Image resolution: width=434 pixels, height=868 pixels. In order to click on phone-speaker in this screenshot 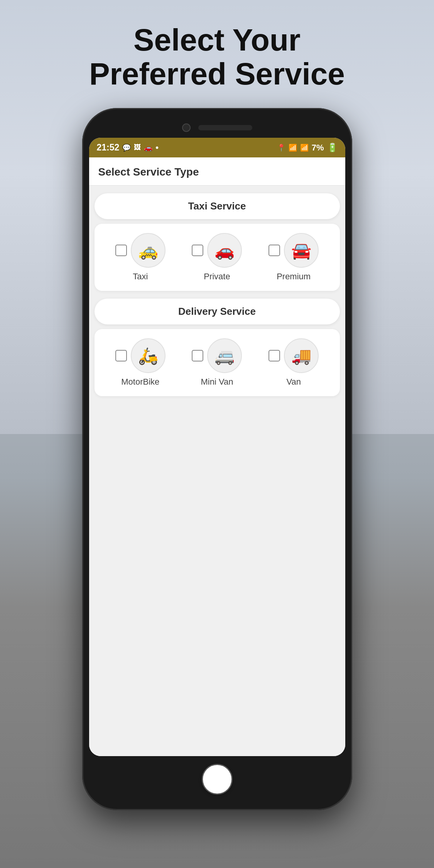, I will do `click(225, 128)`.